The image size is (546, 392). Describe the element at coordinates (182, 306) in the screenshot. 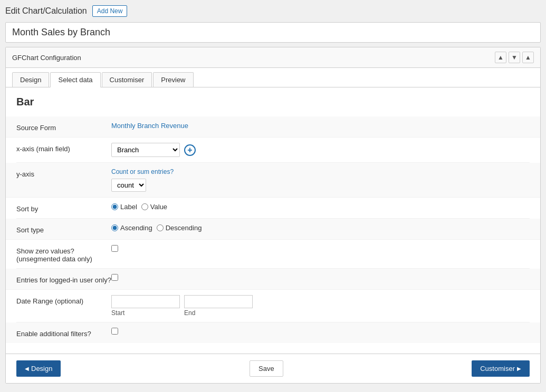

I see `date-inputs: Start End` at that location.